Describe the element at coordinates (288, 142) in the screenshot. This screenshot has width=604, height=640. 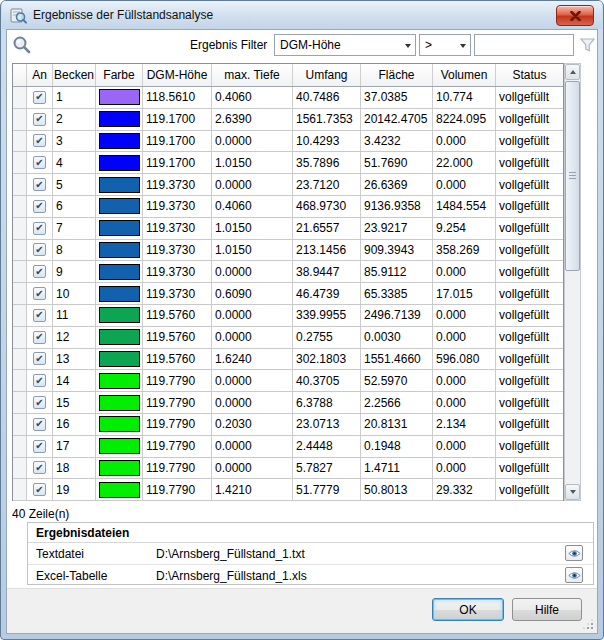
I see `table-row: ✔3119.17000.000010.42933.42320.000vollge…` at that location.